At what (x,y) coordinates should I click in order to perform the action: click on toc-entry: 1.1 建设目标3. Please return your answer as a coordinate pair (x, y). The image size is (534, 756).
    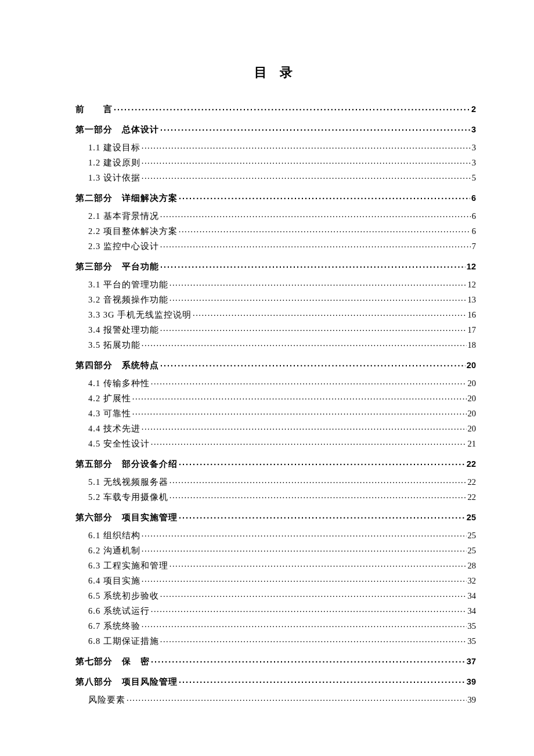
    Looking at the image, I should click on (276, 146).